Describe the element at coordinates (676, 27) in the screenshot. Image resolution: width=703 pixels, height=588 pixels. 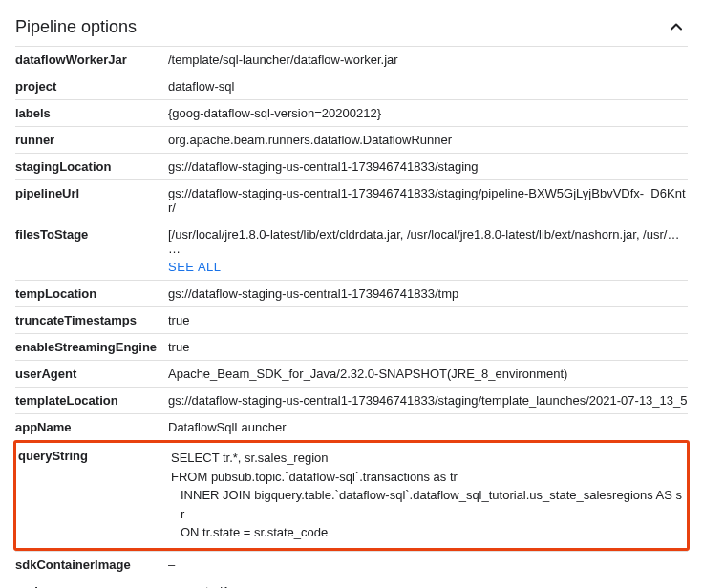
I see `collapse-toggle` at that location.